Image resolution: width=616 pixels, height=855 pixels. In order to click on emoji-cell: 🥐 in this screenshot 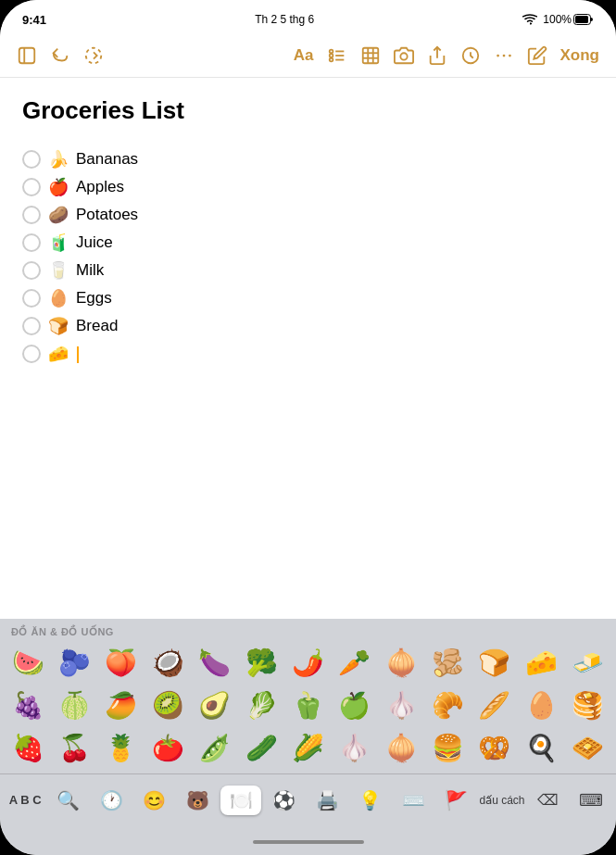, I will do `click(448, 705)`.